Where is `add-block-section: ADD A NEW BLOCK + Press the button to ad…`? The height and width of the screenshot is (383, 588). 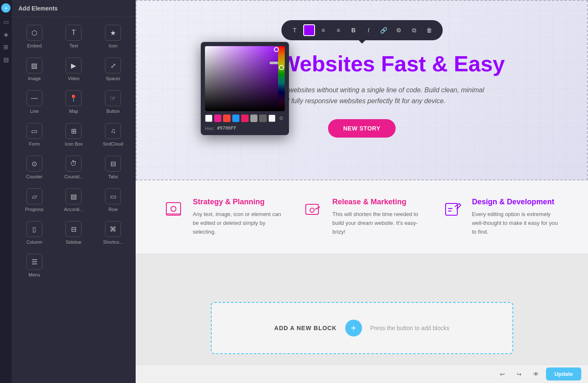 add-block-section: ADD A NEW BLOCK + Press the button to ad… is located at coordinates (362, 328).